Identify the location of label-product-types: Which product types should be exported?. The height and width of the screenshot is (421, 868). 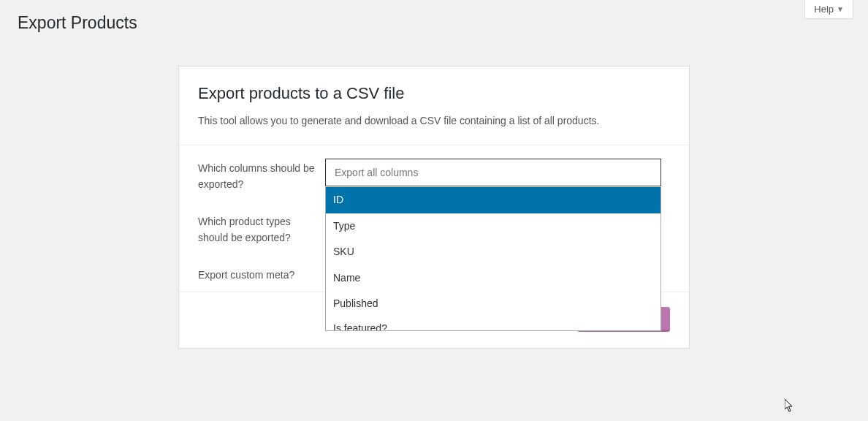
(262, 230).